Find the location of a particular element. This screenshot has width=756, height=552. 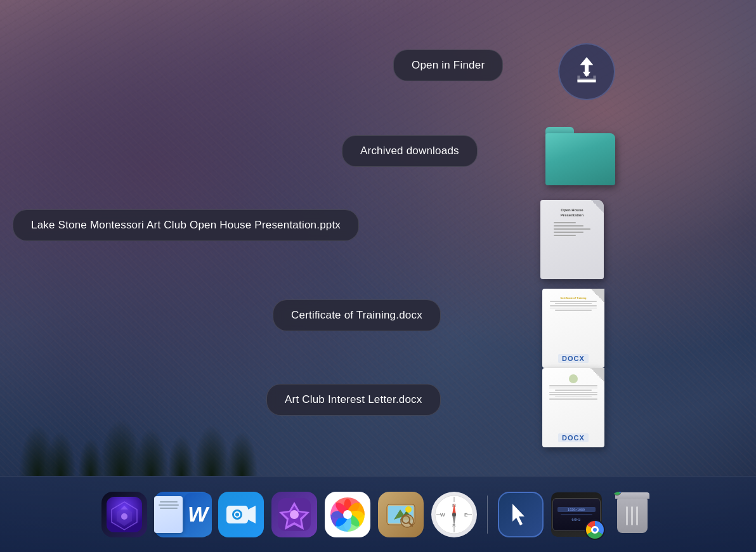

trash-icon is located at coordinates (632, 515).